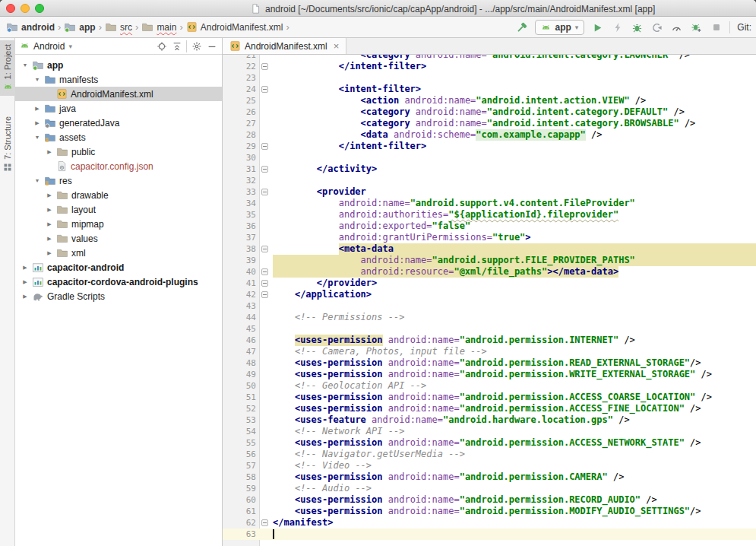  Describe the element at coordinates (514, 478) in the screenshot. I see `code-line-58: <uses-permission android:name="android.p…` at that location.